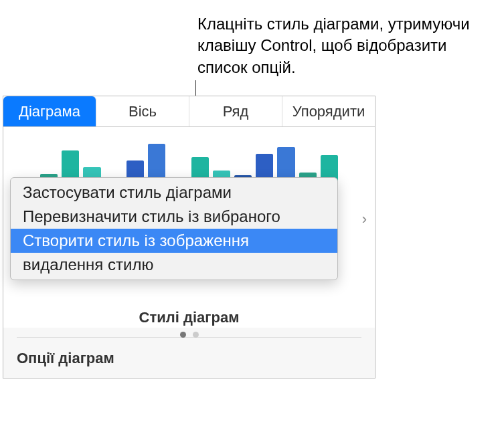  I want to click on tab-chart: Діаграма, so click(50, 111).